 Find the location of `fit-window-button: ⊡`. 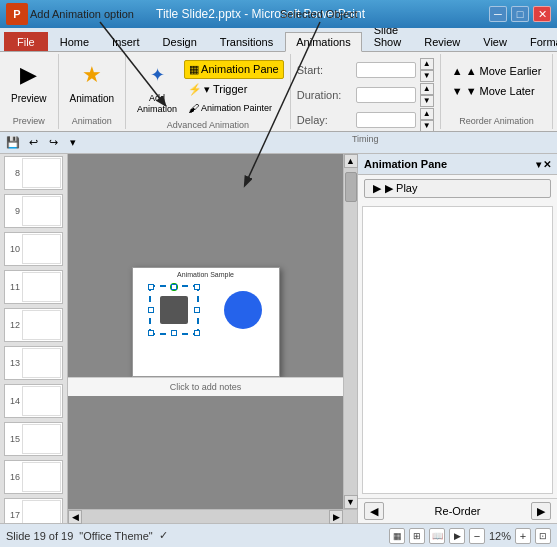

fit-window-button: ⊡ is located at coordinates (543, 536).